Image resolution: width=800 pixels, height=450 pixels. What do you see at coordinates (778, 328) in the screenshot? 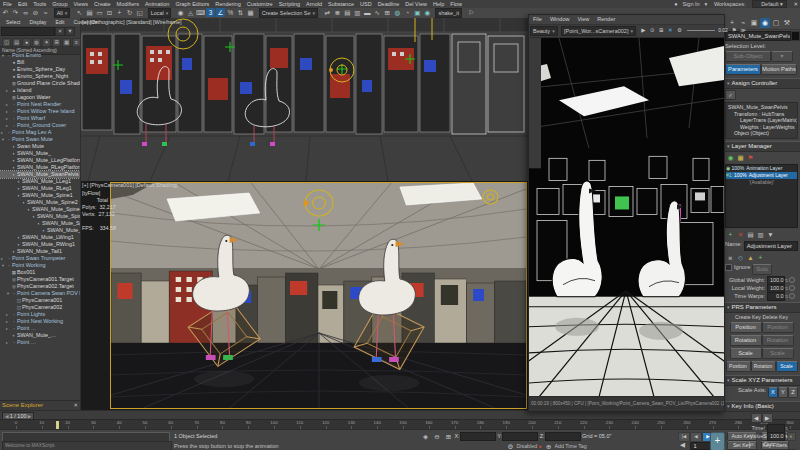
I see `delete-key-position-button: Position` at bounding box center [778, 328].